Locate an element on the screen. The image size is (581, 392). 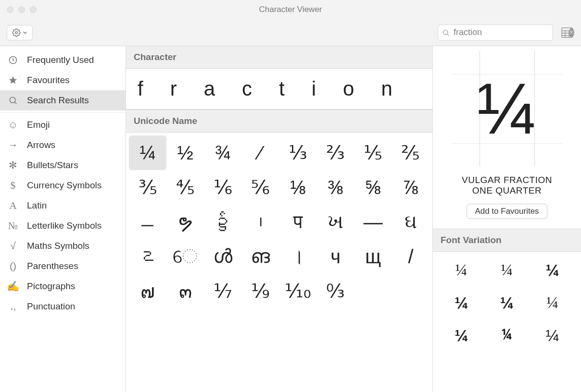
gear-icon is located at coordinates (16, 33).